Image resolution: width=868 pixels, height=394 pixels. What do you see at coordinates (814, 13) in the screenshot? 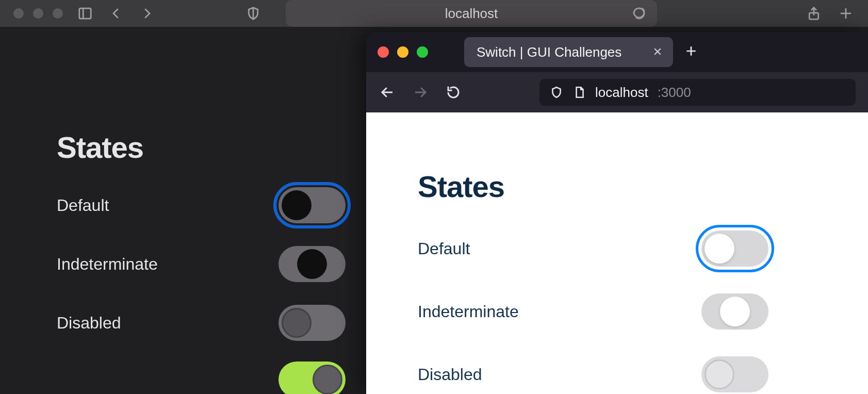
I see `share-icon` at bounding box center [814, 13].